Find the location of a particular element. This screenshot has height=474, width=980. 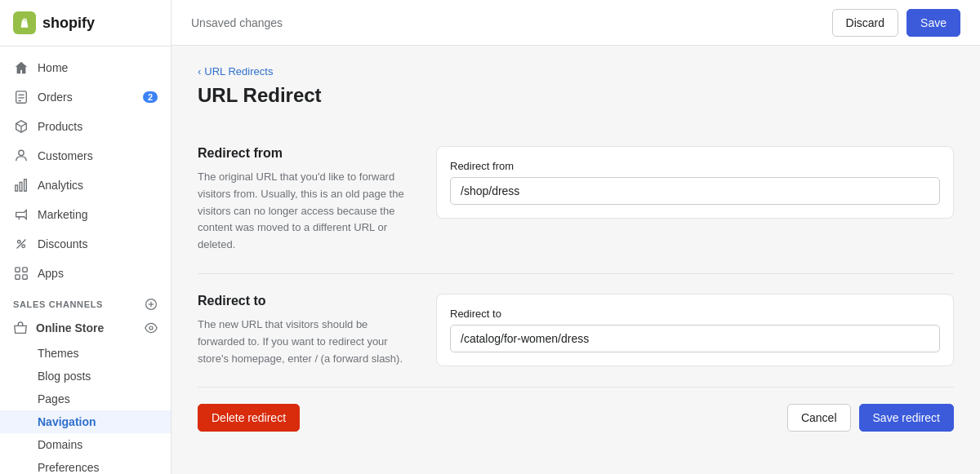

sidebar-item-marketing: Marketing is located at coordinates (85, 215).